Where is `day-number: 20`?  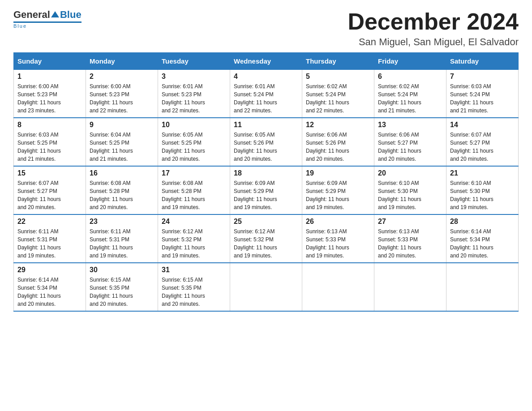 day-number: 20 is located at coordinates (410, 173).